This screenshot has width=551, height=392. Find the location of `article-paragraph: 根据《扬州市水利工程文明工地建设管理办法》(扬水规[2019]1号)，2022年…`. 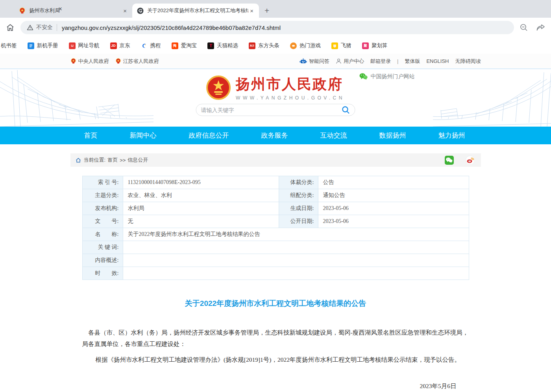

article-paragraph: 根据《扬州市水利工程文明工地建设管理办法》(扬水规[2019]1号)，2022年… is located at coordinates (276, 360).